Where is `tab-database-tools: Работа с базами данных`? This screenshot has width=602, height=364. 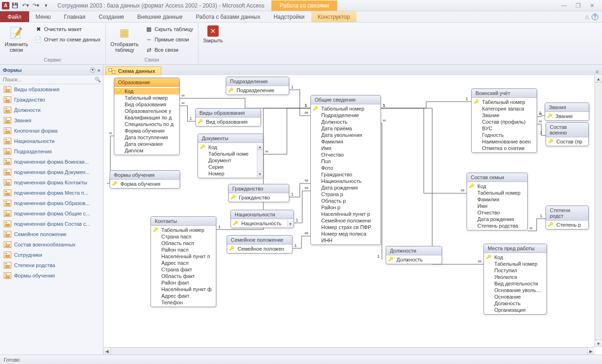
tab-database-tools: Работа с базами данных is located at coordinates (228, 17).